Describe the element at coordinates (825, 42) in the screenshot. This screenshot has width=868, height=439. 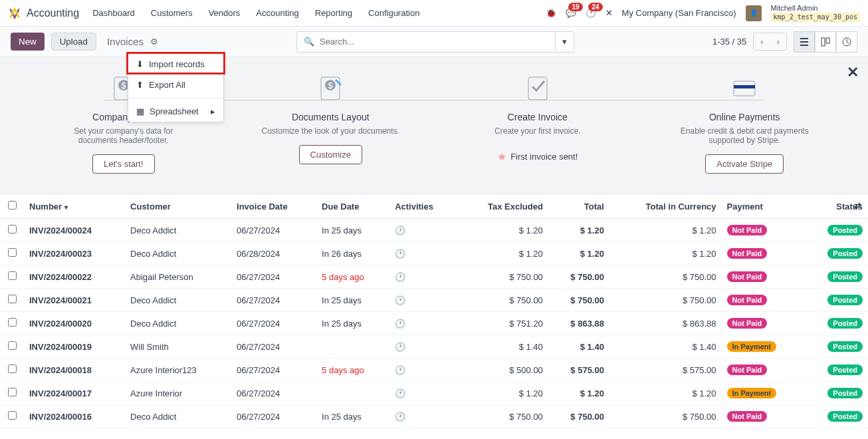
I see `view-kanban-button` at that location.